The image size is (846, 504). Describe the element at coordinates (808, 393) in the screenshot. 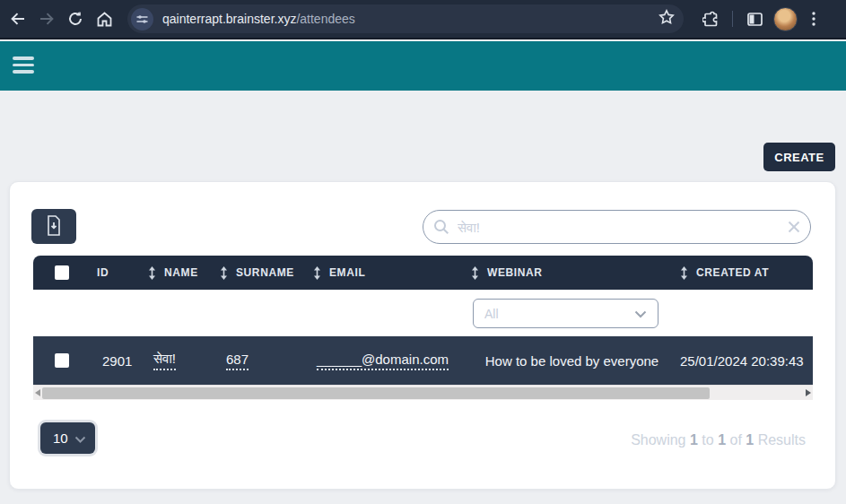

I see `scroll-right-arrow` at that location.